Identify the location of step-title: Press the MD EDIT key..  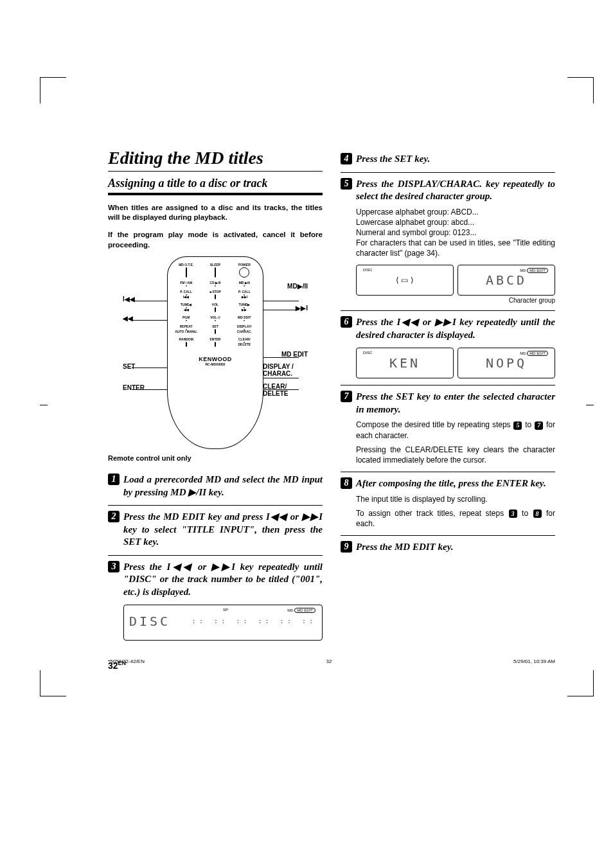
(405, 547).